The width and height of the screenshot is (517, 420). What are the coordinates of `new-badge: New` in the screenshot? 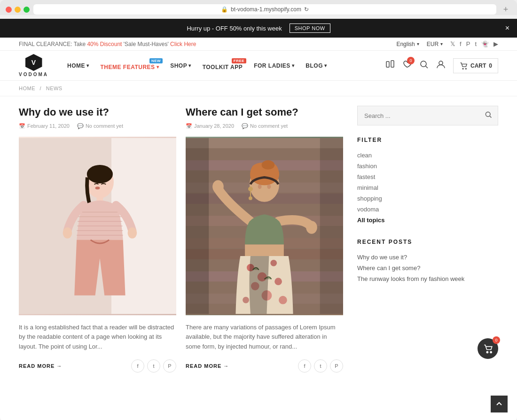 It's located at (156, 61).